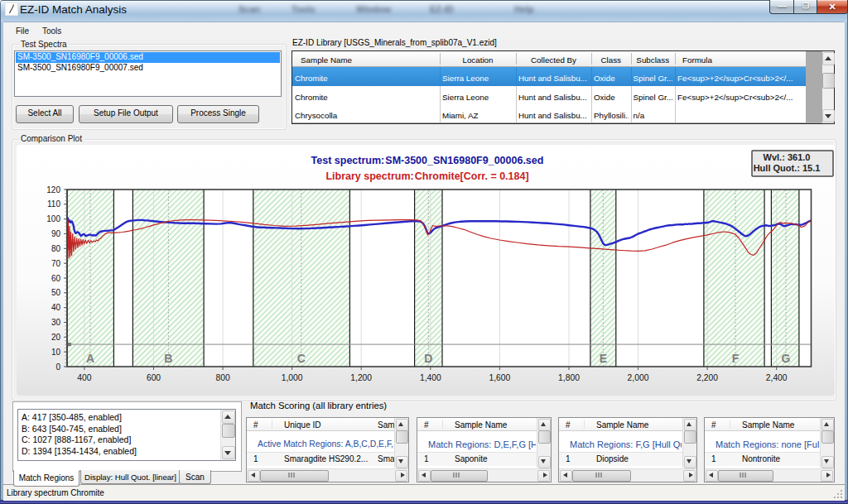 The image size is (848, 504). Describe the element at coordinates (56, 278) in the screenshot. I see `svg-text: 60` at that location.